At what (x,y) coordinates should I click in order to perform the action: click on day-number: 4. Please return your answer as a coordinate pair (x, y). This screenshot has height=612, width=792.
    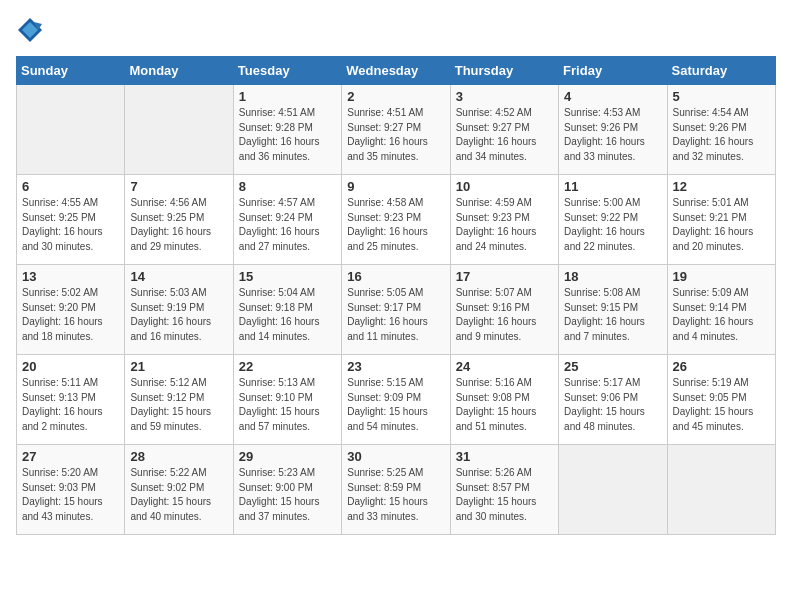
    Looking at the image, I should click on (612, 96).